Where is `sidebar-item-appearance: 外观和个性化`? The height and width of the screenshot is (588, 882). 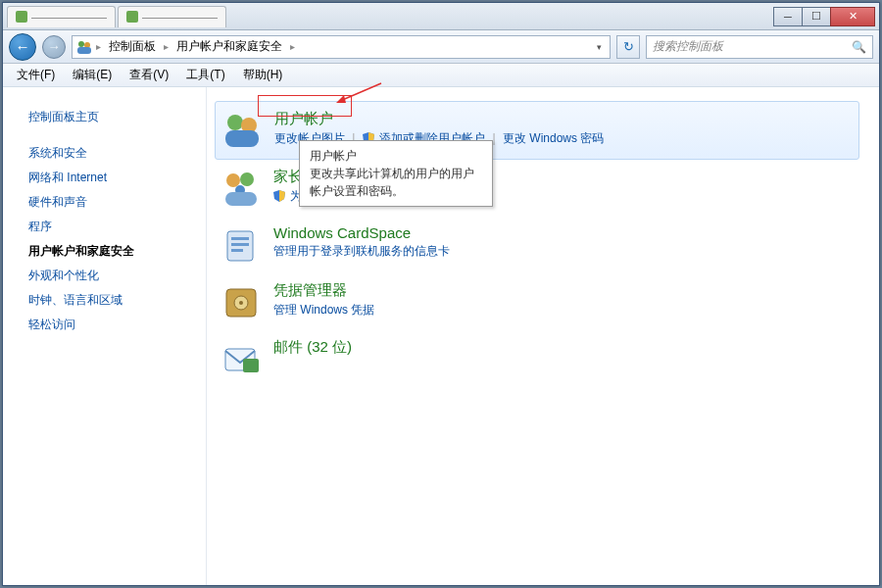 sidebar-item-appearance: 外观和个性化 is located at coordinates (112, 276).